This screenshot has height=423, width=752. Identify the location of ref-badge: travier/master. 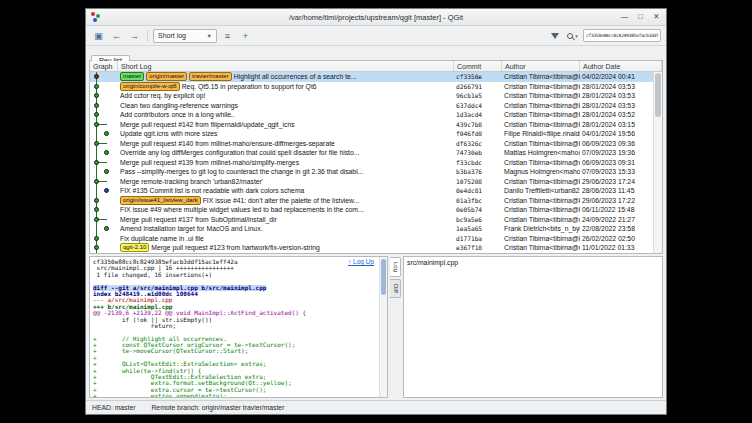
(210, 76).